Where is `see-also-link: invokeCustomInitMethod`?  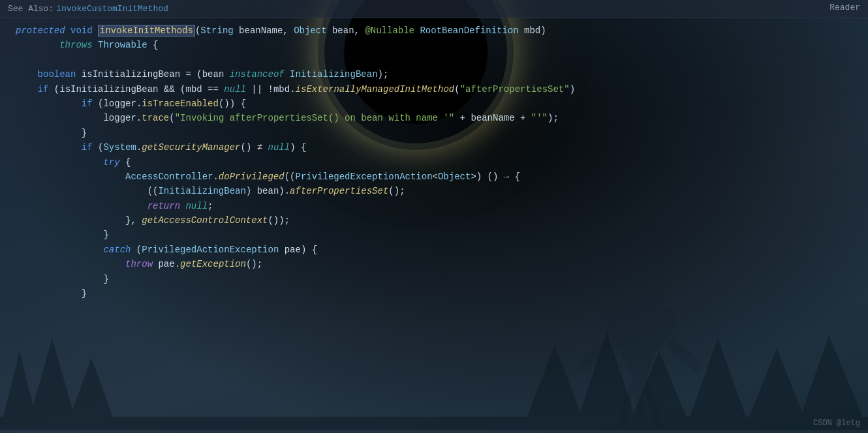 see-also-link: invokeCustomInitMethod is located at coordinates (112, 9).